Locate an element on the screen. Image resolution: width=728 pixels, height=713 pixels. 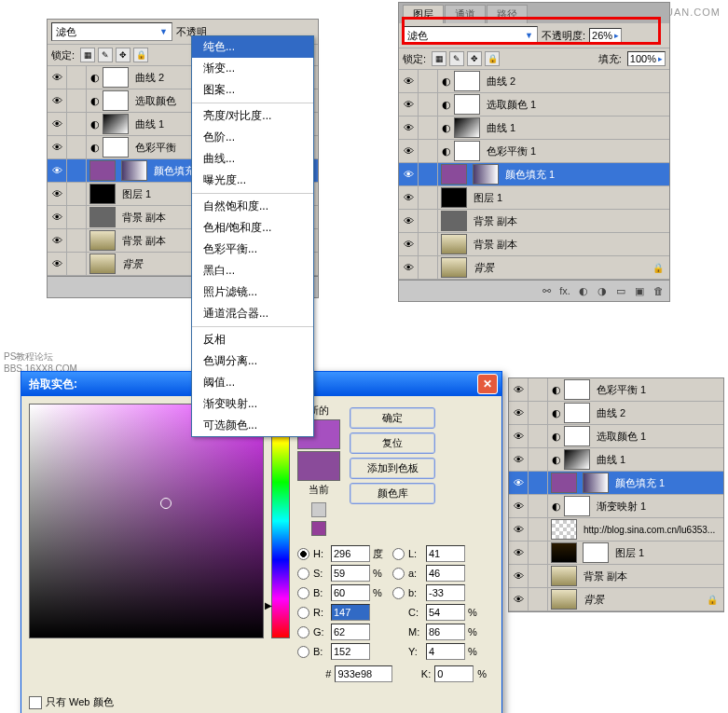
add-swatch-button: 添加到色板 is located at coordinates (392, 468).